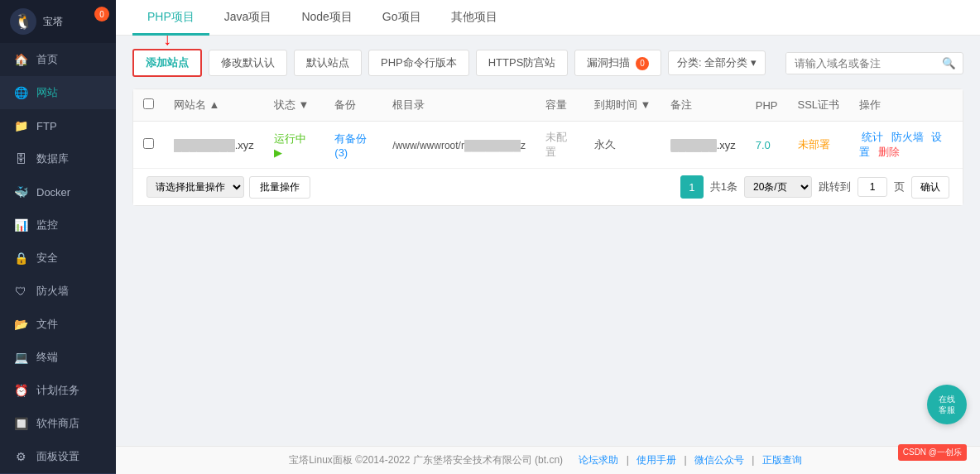 The width and height of the screenshot is (980, 474). What do you see at coordinates (907, 137) in the screenshot?
I see `action-firewall-link: 防火墙` at bounding box center [907, 137].